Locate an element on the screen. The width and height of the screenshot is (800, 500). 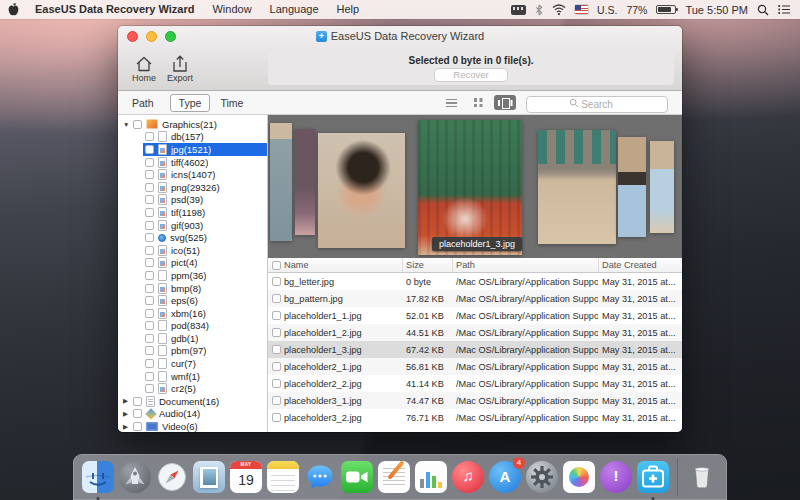
table-row-placeholder1-2-jpg: placeholder1_2.jpg44.51 KB/Mac OS/Librar… is located at coordinates (475, 332).